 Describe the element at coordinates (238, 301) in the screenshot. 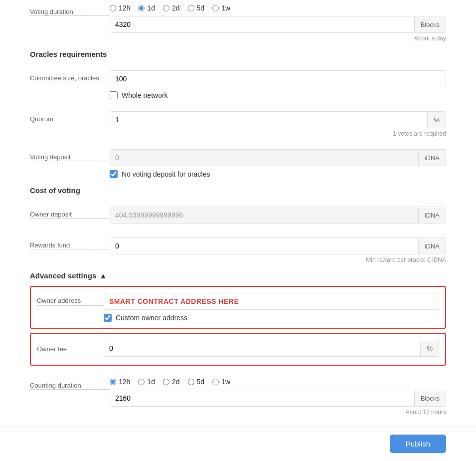

I see `owner-address-row: Owner address` at that location.